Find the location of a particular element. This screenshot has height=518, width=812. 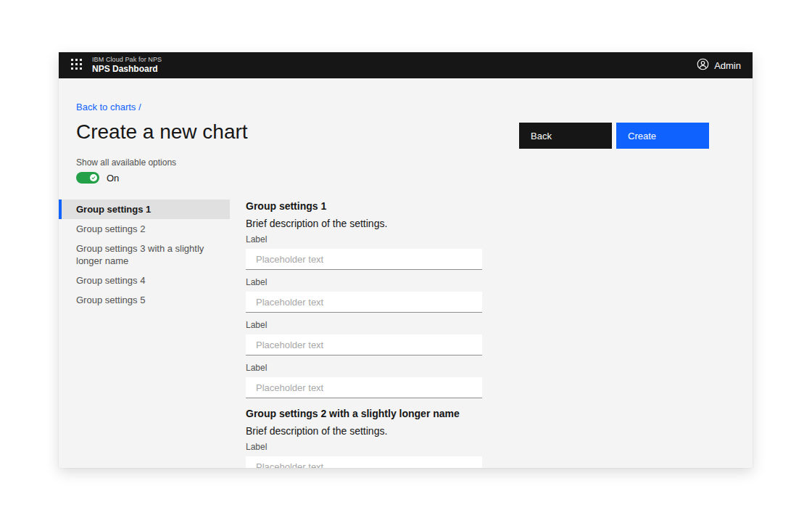

sidebar-nav-item: Group settings 4 is located at coordinates (144, 280).